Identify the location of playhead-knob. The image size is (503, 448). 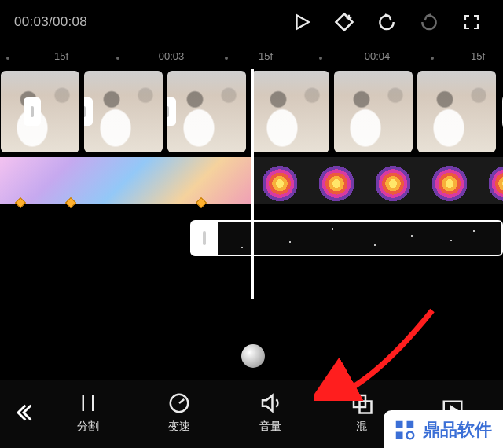
(253, 356).